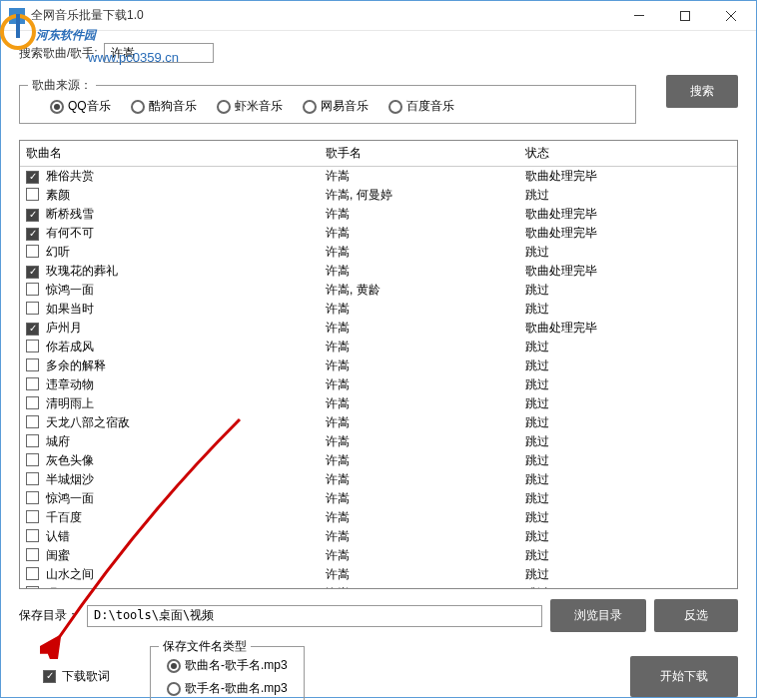  I want to click on table-row: 幻听许嵩跳过, so click(379, 252).